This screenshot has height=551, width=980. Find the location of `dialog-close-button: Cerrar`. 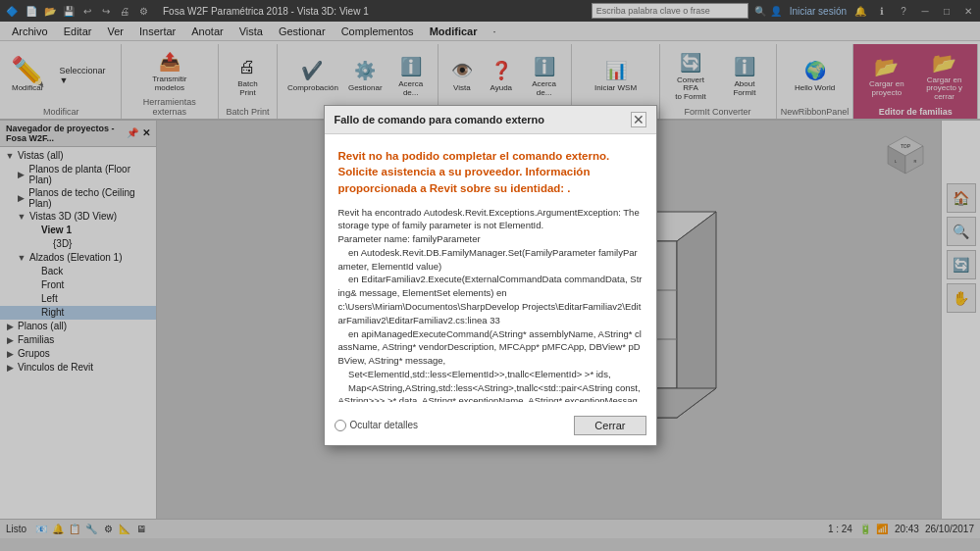

dialog-close-button: Cerrar is located at coordinates (610, 426).